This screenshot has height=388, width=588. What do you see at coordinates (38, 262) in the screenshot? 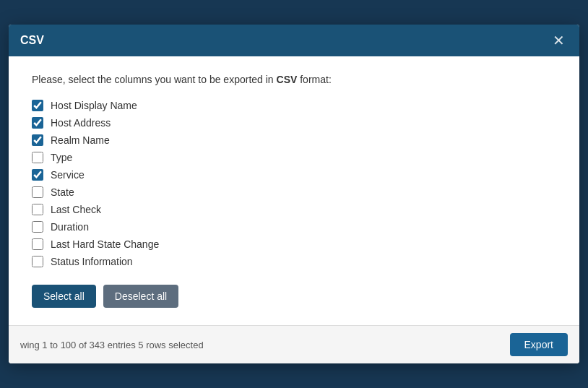
I see `checkbox-status_information` at bounding box center [38, 262].